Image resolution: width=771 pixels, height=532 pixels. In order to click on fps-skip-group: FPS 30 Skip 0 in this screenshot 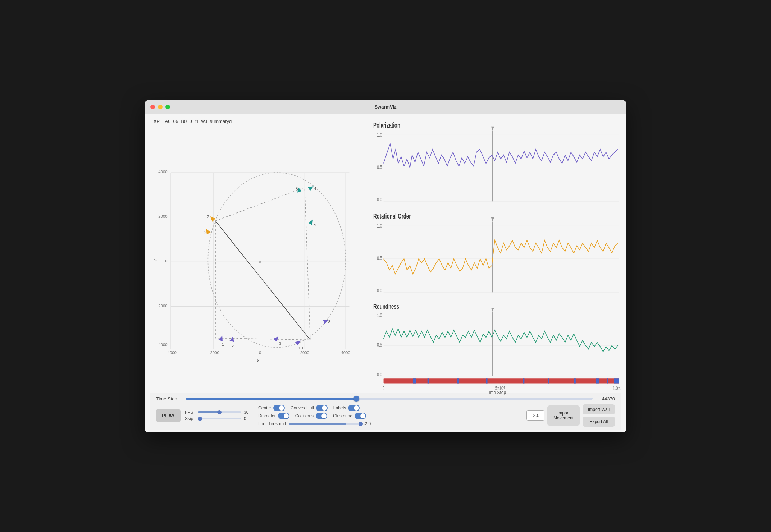, I will do `click(218, 416)`.